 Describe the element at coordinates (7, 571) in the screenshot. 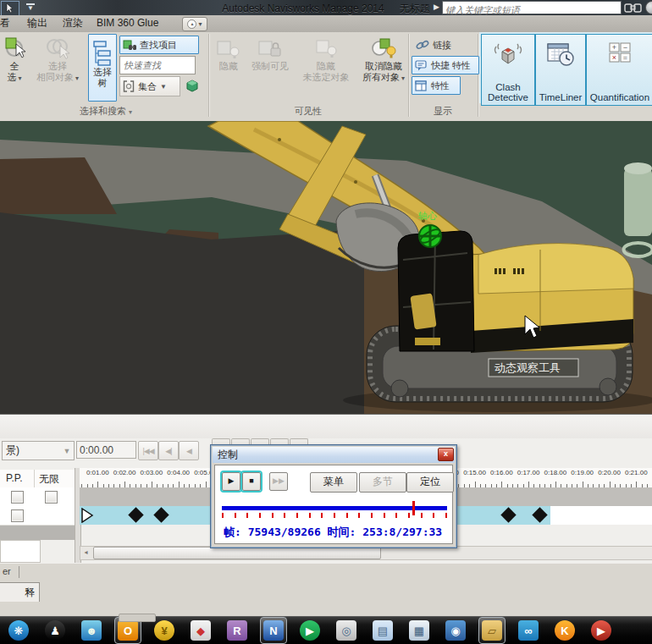

I see `panel-title-partial: er` at that location.